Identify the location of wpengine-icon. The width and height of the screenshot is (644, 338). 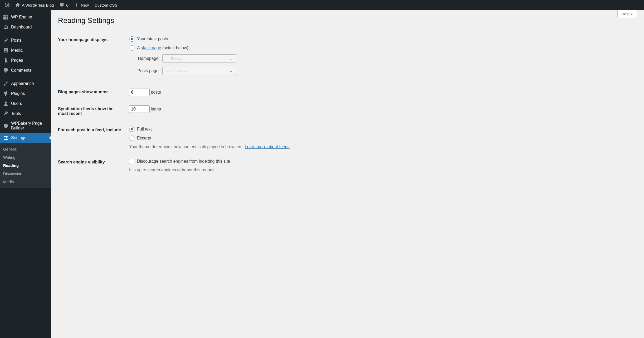
(6, 17).